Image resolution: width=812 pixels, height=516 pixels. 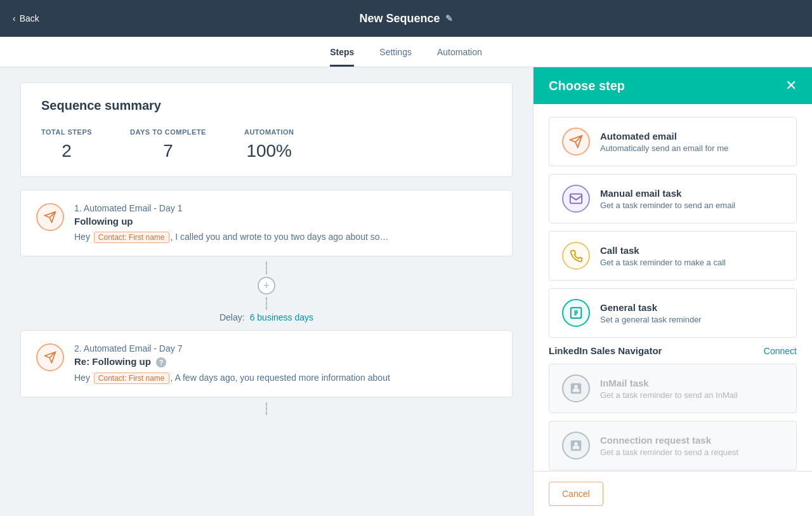 What do you see at coordinates (266, 317) in the screenshot?
I see `delay-row: Delay: 6 business days` at bounding box center [266, 317].